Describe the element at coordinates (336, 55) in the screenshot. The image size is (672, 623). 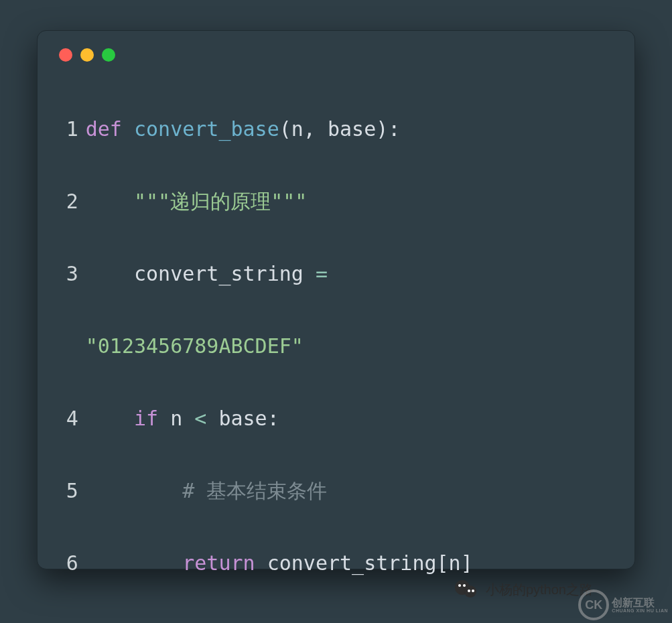
I see `window-controls` at that location.